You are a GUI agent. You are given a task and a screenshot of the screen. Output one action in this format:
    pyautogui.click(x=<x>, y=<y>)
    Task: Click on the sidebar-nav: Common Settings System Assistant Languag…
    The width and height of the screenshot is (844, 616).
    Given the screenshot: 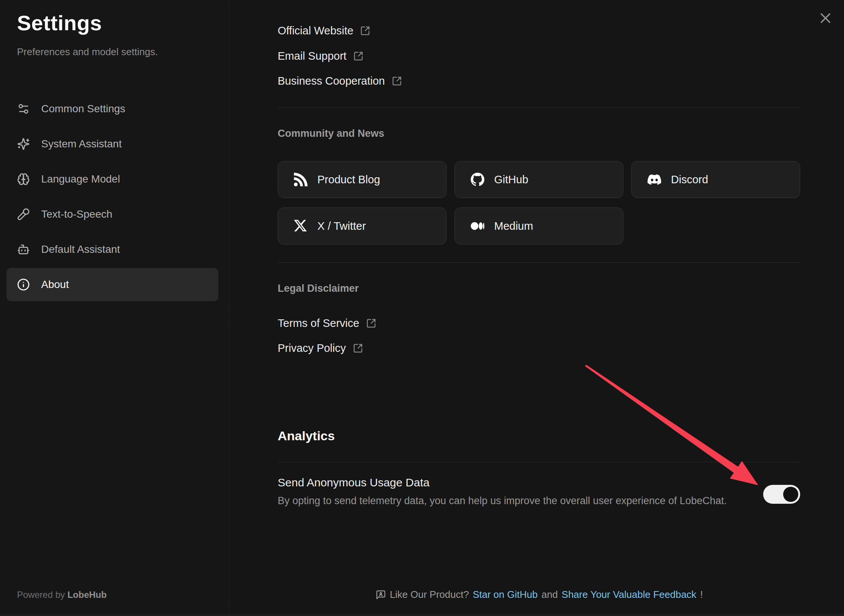 What is the action you would take?
    pyautogui.click(x=113, y=197)
    